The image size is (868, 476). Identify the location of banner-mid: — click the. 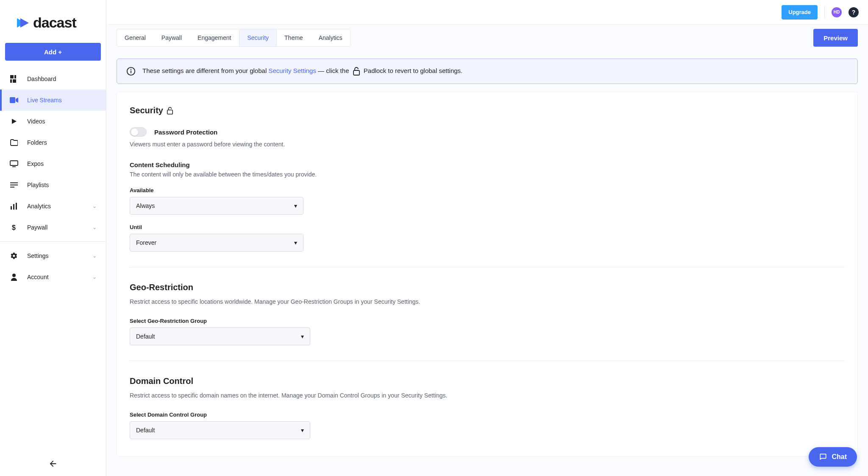
(334, 70).